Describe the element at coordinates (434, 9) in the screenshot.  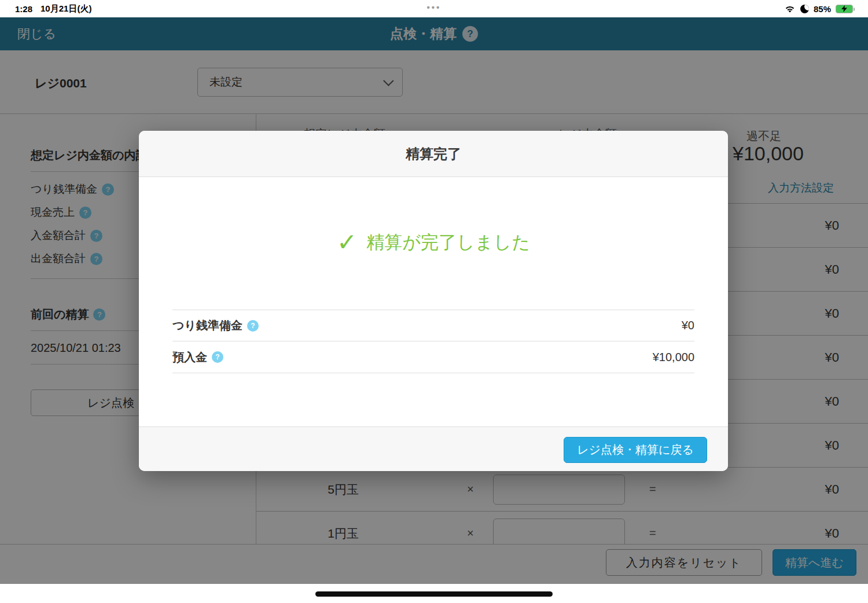
I see `status-bar: 1:28 10月21日(火) ••• 85%` at that location.